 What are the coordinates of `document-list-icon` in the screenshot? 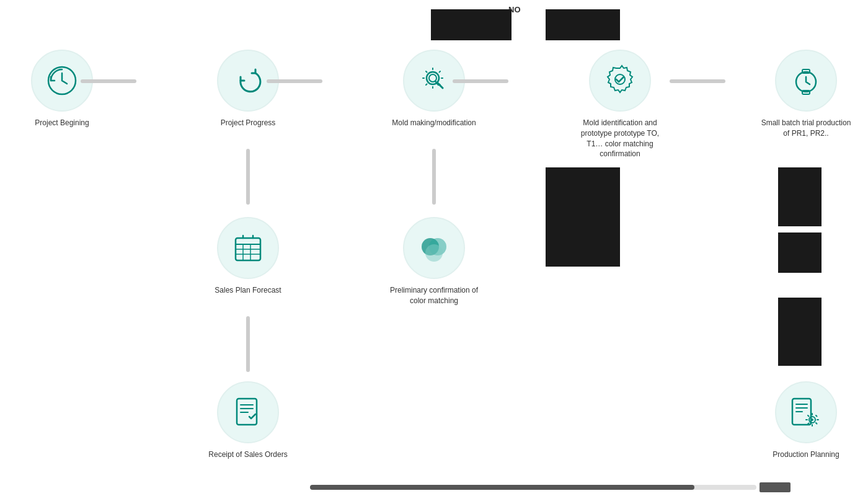 It's located at (248, 412).